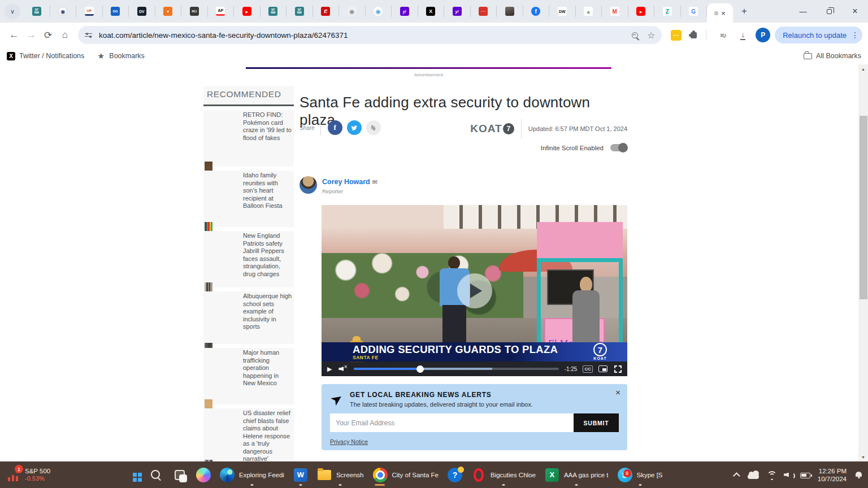 This screenshot has width=868, height=488. What do you see at coordinates (576, 475) in the screenshot?
I see `excel-app: AAA gas price t` at bounding box center [576, 475].